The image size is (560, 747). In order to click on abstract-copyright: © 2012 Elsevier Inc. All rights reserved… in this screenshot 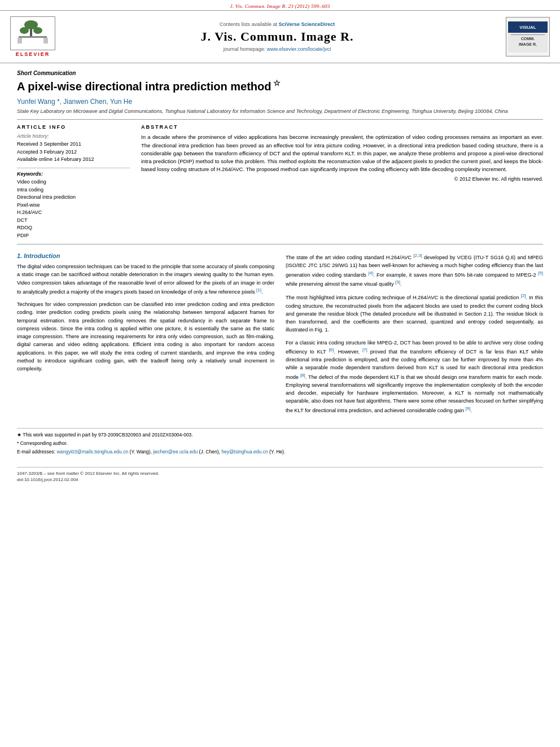, I will do `click(342, 179)`.